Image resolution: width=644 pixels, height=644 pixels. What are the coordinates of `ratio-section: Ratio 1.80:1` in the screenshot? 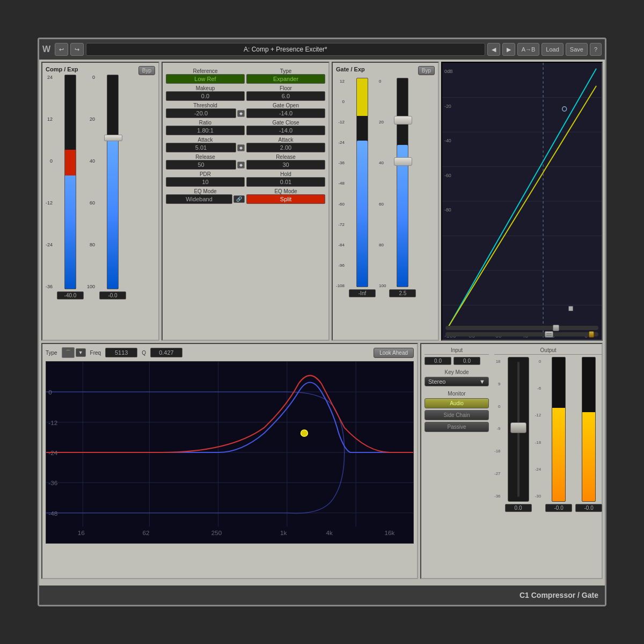 It's located at (205, 128).